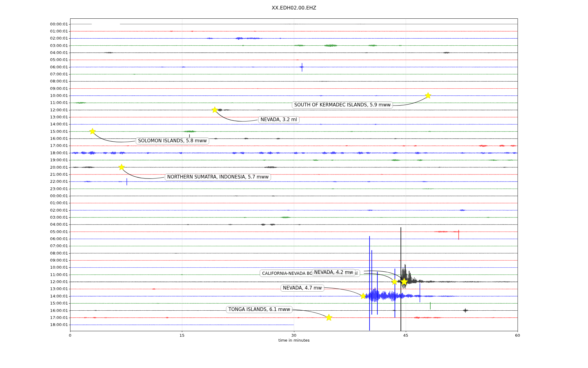 Image resolution: width=588 pixels, height=368 pixels. I want to click on x-tick-label: 45, so click(406, 335).